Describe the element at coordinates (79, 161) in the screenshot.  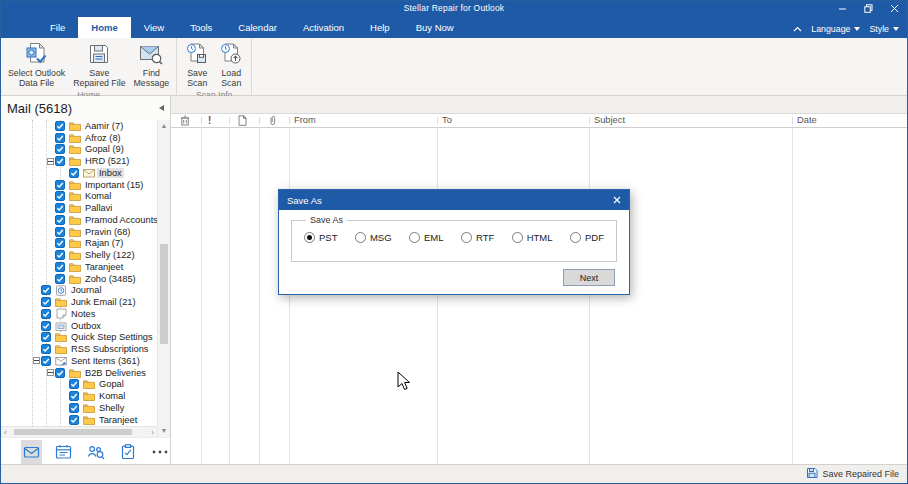
I see `tree-item-hrd-521: HRD (521)` at that location.